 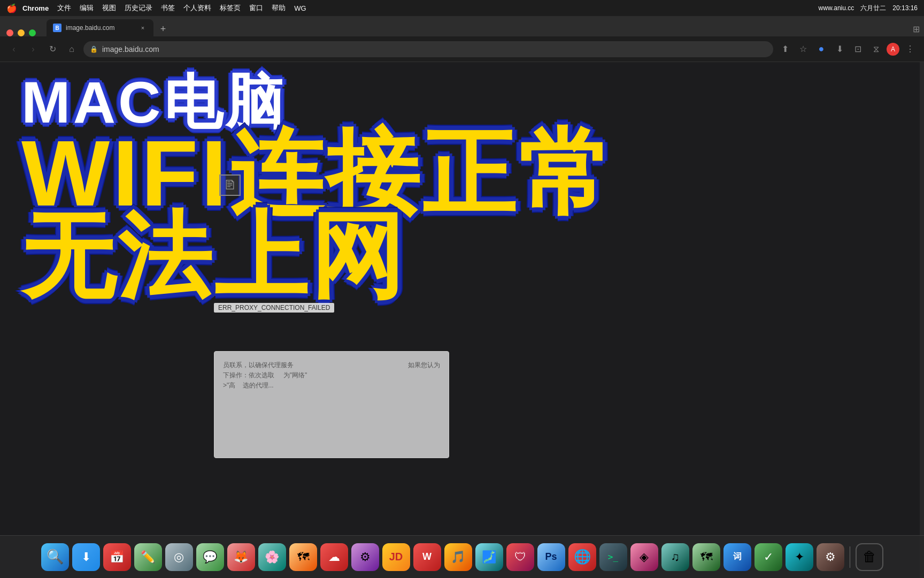 I want to click on chrome-error-dialog: 员联系，以确保代理服务 如果您认为 下操作：依次选取 为"网络" >"高 选的代…, so click(x=332, y=405).